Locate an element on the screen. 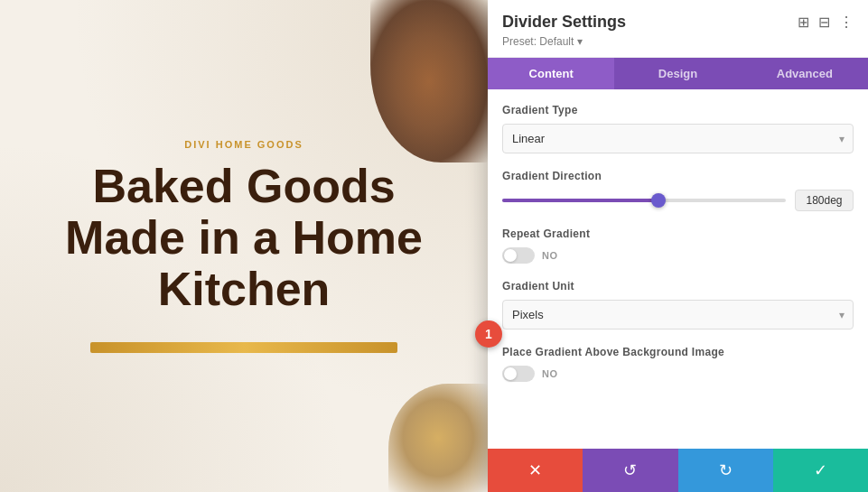 The height and width of the screenshot is (492, 868). badge-1: 1 is located at coordinates (489, 334).